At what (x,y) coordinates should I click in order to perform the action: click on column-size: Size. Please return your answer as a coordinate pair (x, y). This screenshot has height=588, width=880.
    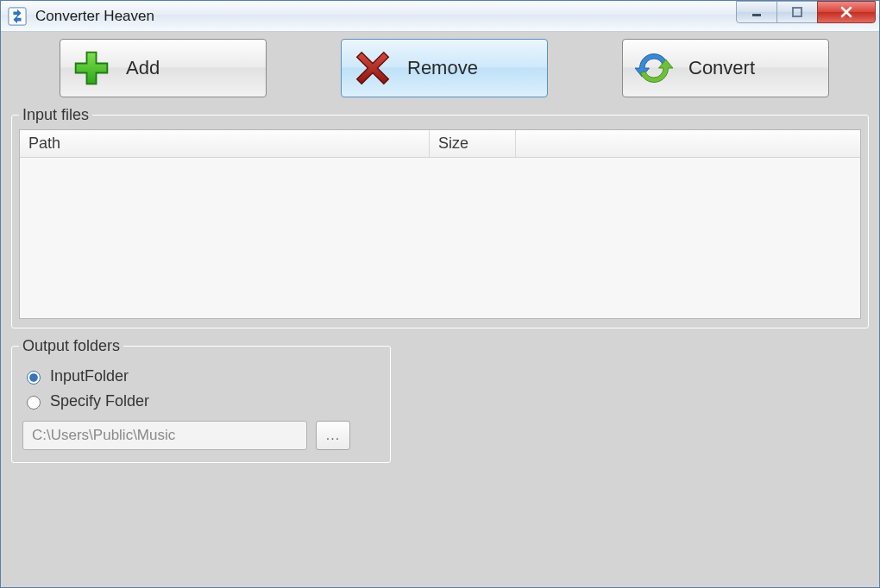
    Looking at the image, I should click on (473, 143).